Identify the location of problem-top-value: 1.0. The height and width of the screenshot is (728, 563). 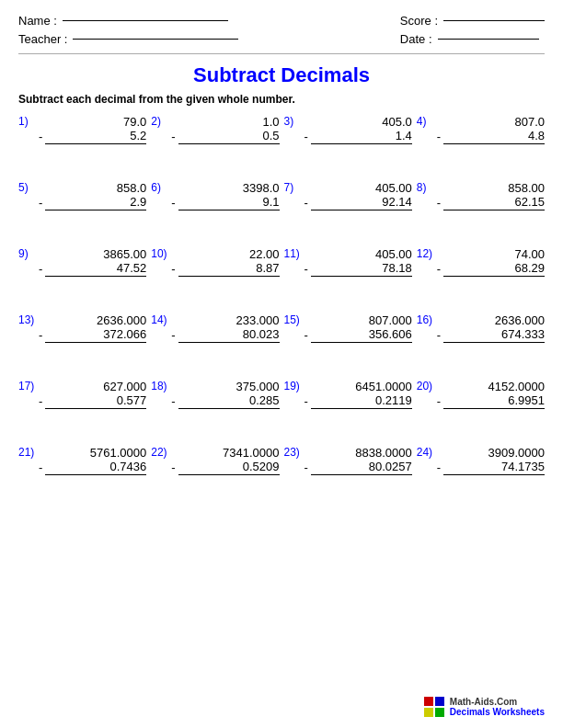
(224, 121).